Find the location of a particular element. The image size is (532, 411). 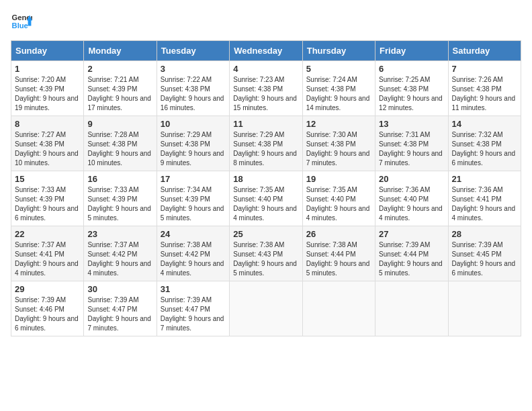

day-number: 16 is located at coordinates (120, 179).